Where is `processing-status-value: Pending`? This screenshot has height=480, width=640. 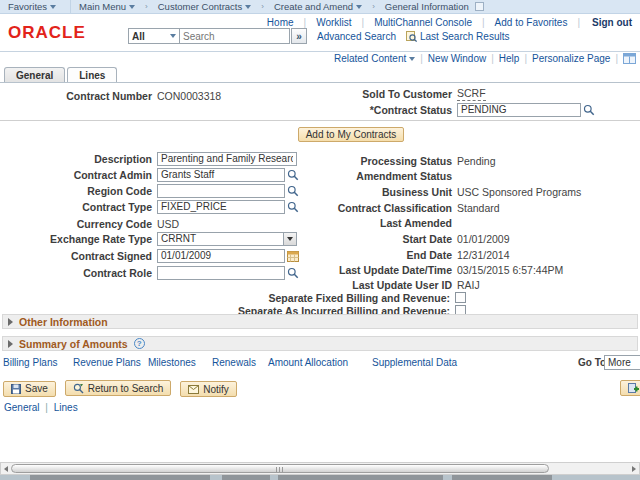
processing-status-value: Pending is located at coordinates (476, 161).